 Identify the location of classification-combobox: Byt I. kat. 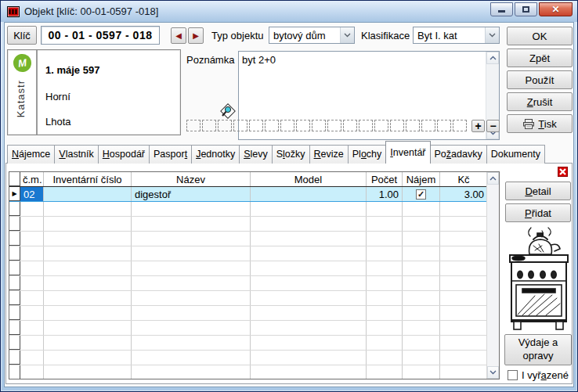
(456, 35).